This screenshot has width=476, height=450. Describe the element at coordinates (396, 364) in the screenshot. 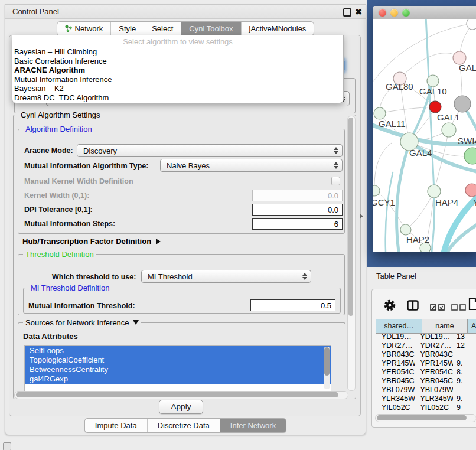

I see `table-cell: YPR145W` at that location.